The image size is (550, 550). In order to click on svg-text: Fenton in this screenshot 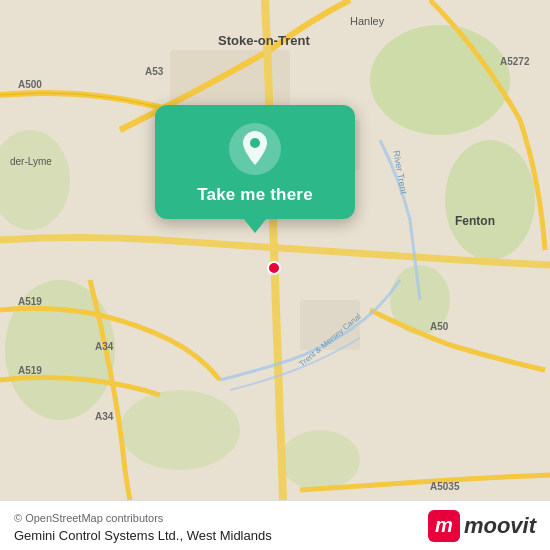, I will do `click(475, 221)`.